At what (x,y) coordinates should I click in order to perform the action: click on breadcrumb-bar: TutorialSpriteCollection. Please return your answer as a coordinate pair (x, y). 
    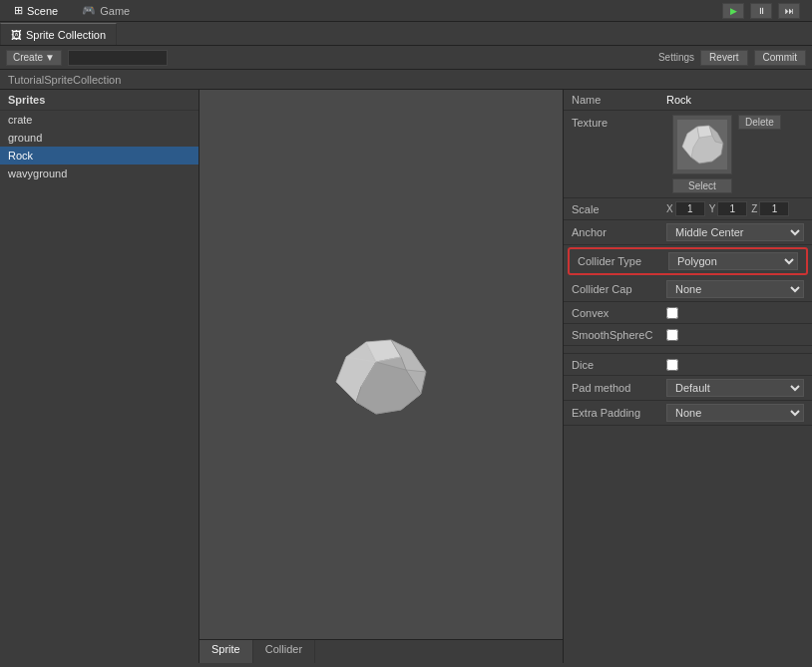
    Looking at the image, I should click on (406, 80).